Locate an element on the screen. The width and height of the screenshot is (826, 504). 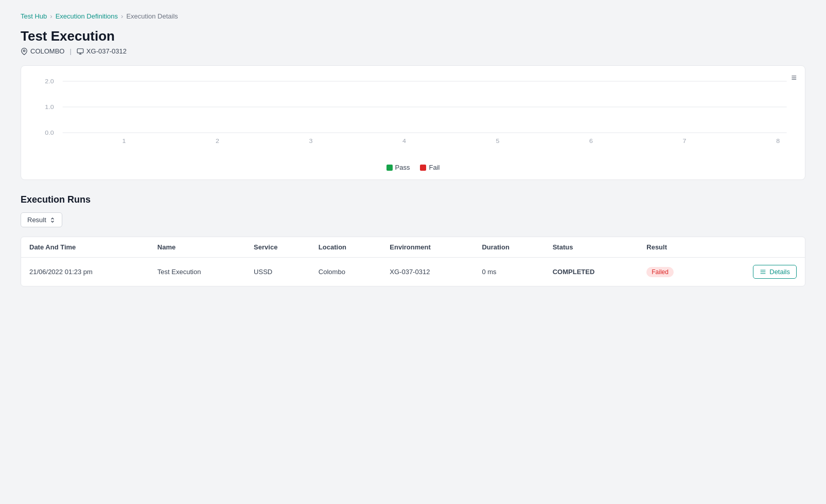
status-text: COMPLETED is located at coordinates (574, 272).